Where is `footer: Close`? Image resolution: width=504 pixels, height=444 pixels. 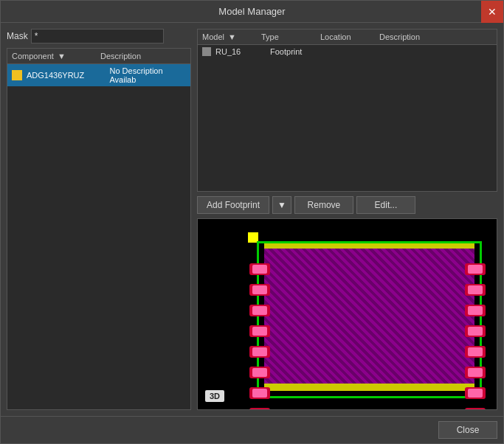 footer: Close is located at coordinates (252, 429).